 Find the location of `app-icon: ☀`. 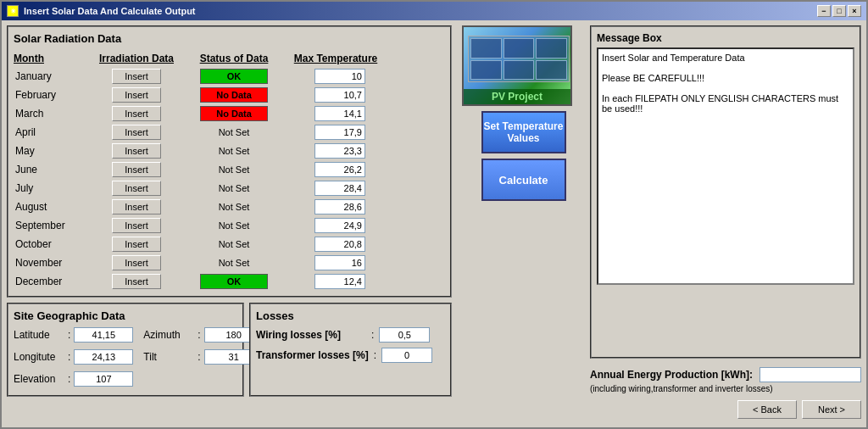

app-icon: ☀ is located at coordinates (13, 11).